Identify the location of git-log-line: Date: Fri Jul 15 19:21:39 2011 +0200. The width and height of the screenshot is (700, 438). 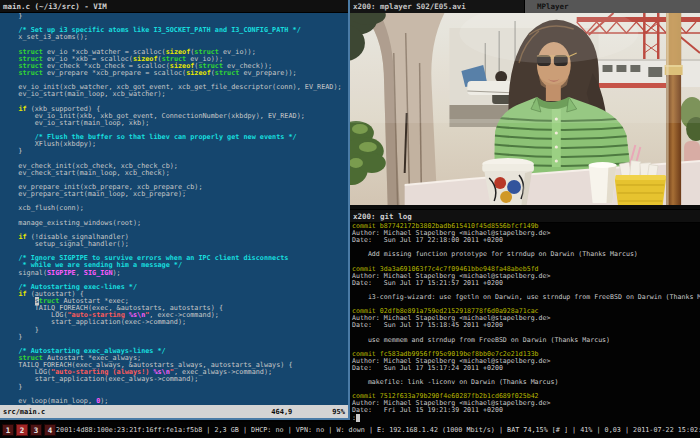
(526, 410).